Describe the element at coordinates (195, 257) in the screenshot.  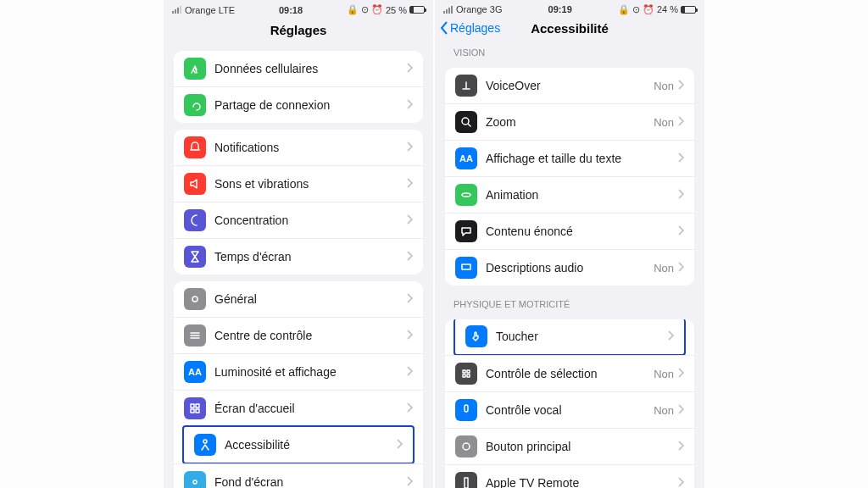
I see `hourglass-icon` at that location.